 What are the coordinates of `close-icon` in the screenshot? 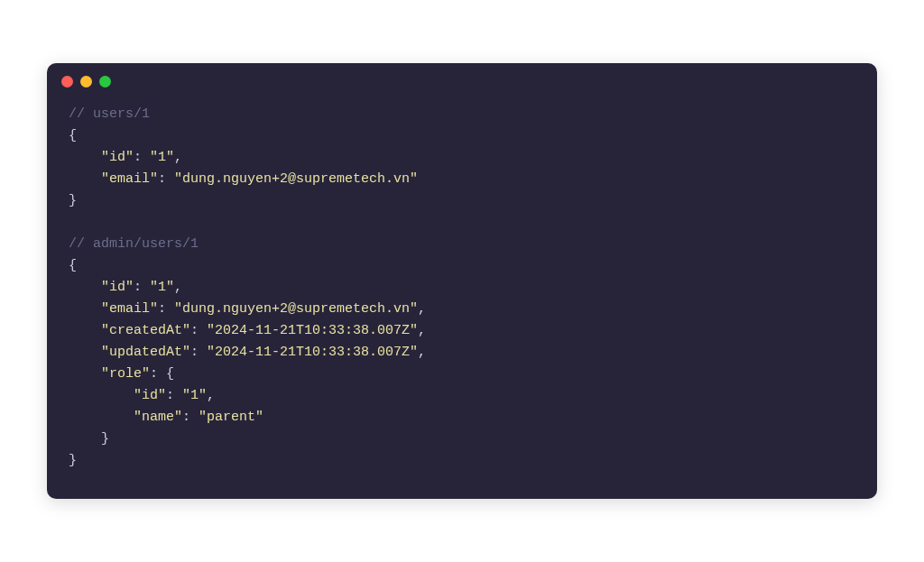 It's located at (67, 81).